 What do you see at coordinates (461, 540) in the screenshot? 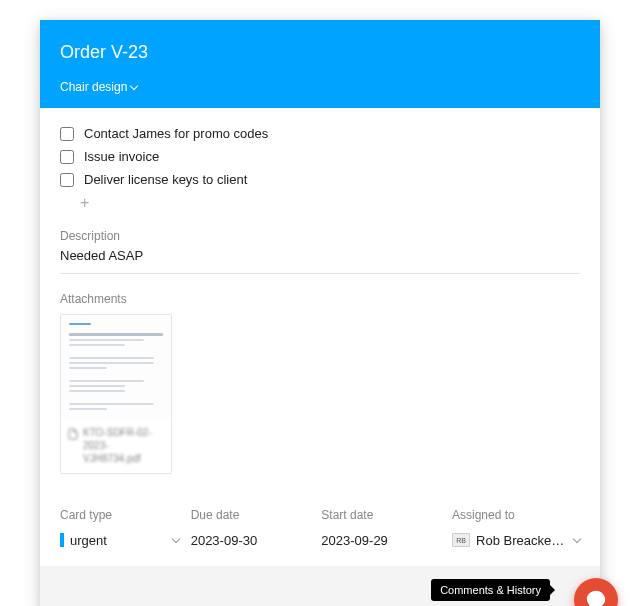
I see `avatar: RB` at bounding box center [461, 540].